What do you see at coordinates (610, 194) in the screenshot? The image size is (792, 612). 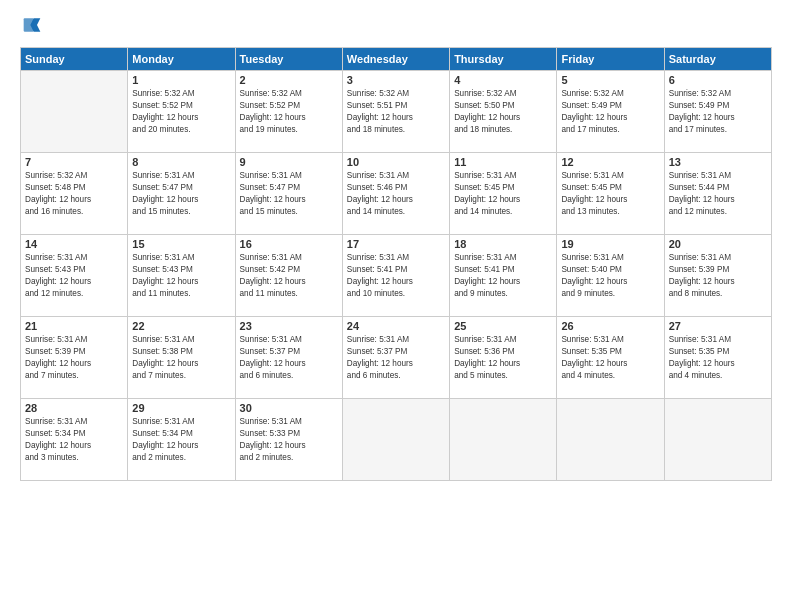 I see `calendar-cell: 12Sunrise: 5:31 AMSunset: 5:45 PMDayligh…` at bounding box center [610, 194].